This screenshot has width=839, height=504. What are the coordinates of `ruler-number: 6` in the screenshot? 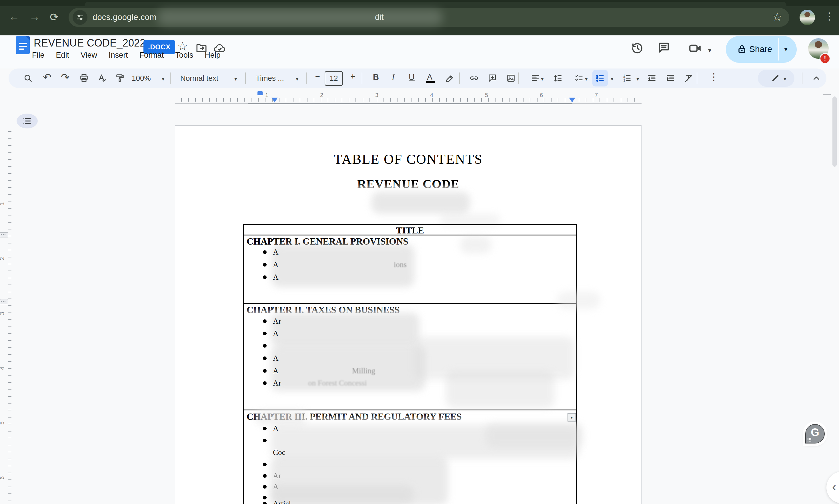 It's located at (3, 478).